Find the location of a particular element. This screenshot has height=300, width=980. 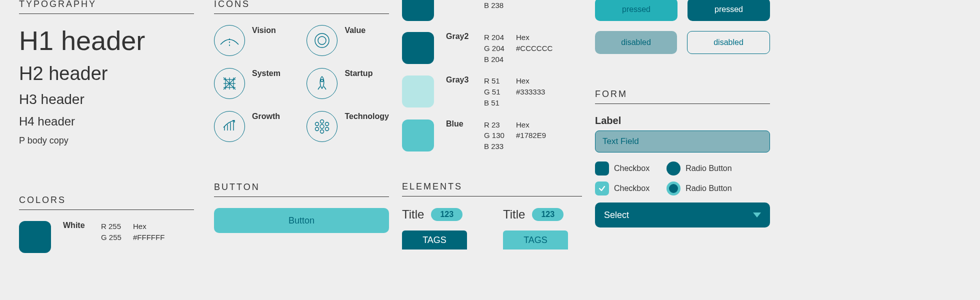

swatch-rgb: R 23 G 130 B 233 is located at coordinates (500, 136).